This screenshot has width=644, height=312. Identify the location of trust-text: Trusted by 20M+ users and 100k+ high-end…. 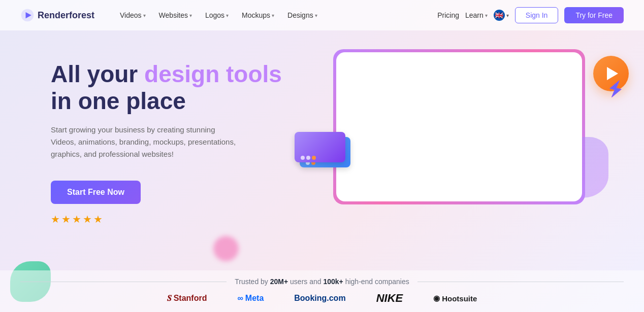
(322, 282).